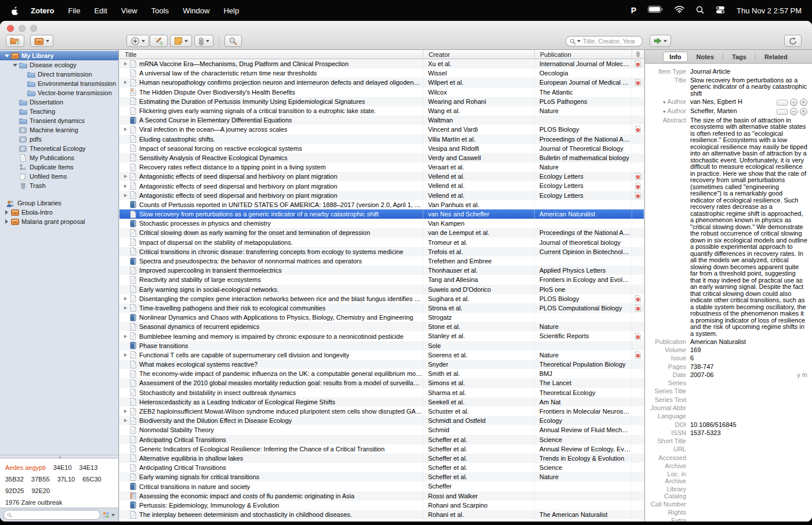 Image resolution: width=812 pixels, height=525 pixels. What do you see at coordinates (742, 375) in the screenshot?
I see `field-value-date: 2007-06` at bounding box center [742, 375].